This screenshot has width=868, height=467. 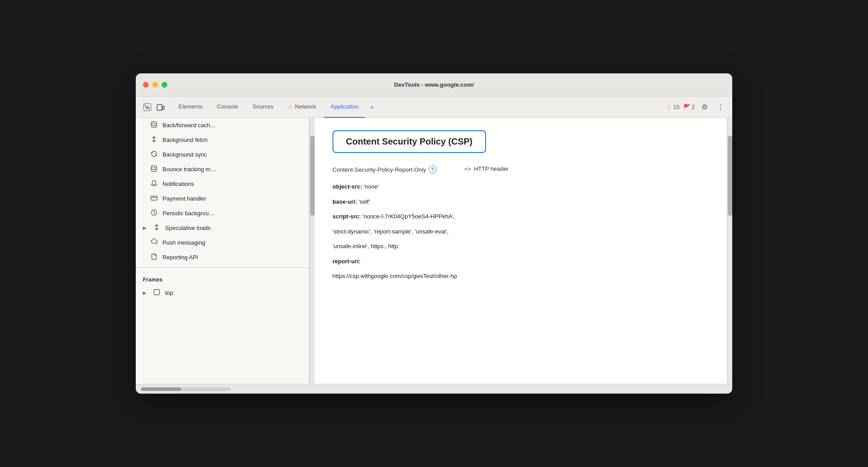 What do you see at coordinates (223, 278) in the screenshot?
I see `frames-section-header: Frames` at bounding box center [223, 278].